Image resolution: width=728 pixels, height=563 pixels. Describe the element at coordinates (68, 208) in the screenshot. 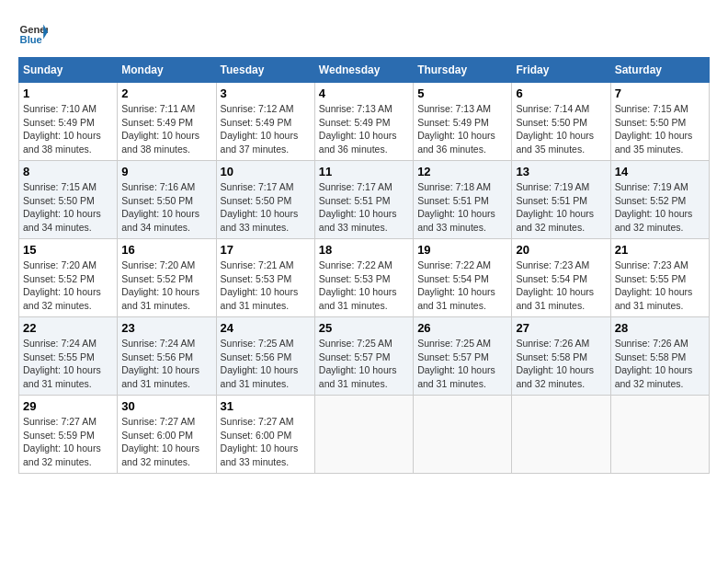

I see `day-info: Sunrise: 7:15 AM Sunset: 5:50 PM Dayligh…` at that location.